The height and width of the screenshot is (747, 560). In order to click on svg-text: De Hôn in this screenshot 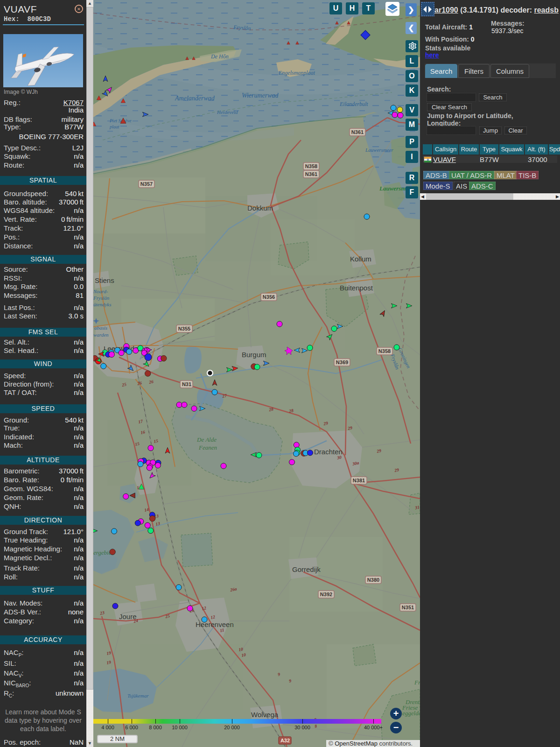, I will do `click(219, 56)`.